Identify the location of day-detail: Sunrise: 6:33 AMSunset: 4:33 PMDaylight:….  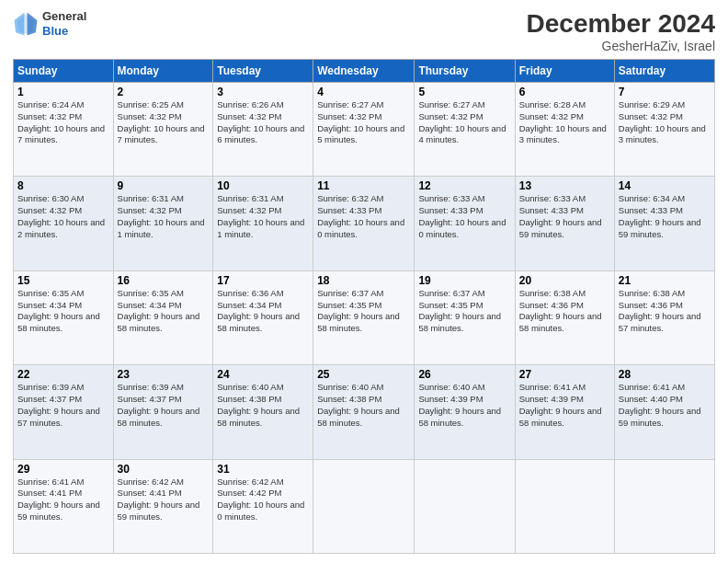
(564, 217).